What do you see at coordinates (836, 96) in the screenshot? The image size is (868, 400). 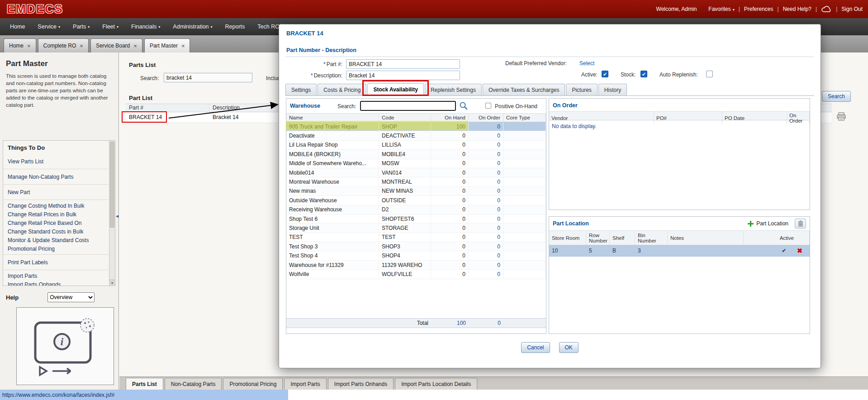 I see `search-button: Search` at bounding box center [836, 96].